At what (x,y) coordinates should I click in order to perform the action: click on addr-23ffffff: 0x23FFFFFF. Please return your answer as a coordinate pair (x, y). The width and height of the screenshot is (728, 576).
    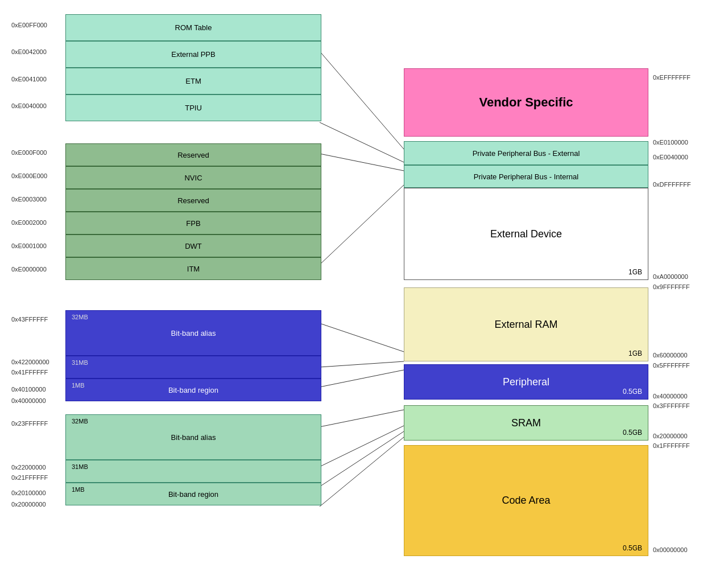
    Looking at the image, I should click on (30, 423).